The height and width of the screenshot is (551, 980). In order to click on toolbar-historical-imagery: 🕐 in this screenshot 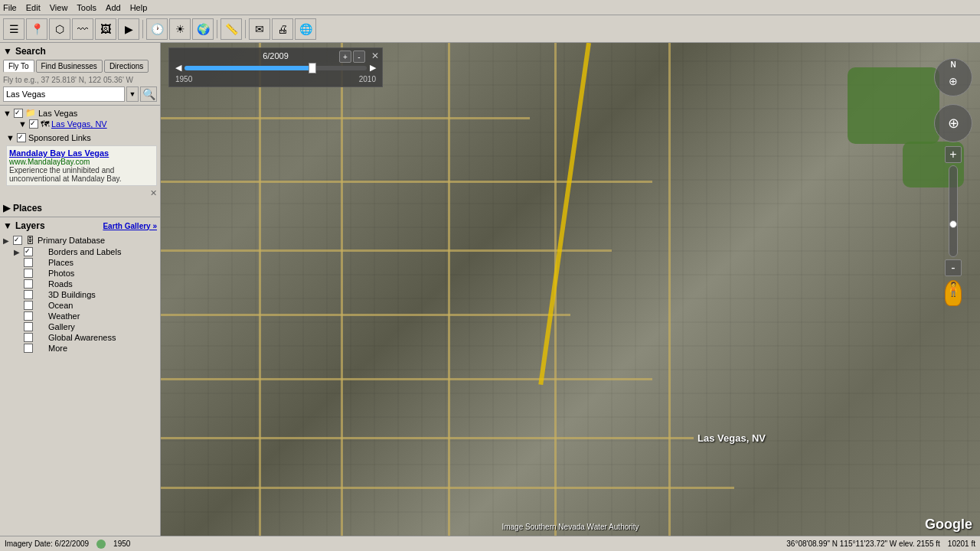, I will do `click(157, 29)`.